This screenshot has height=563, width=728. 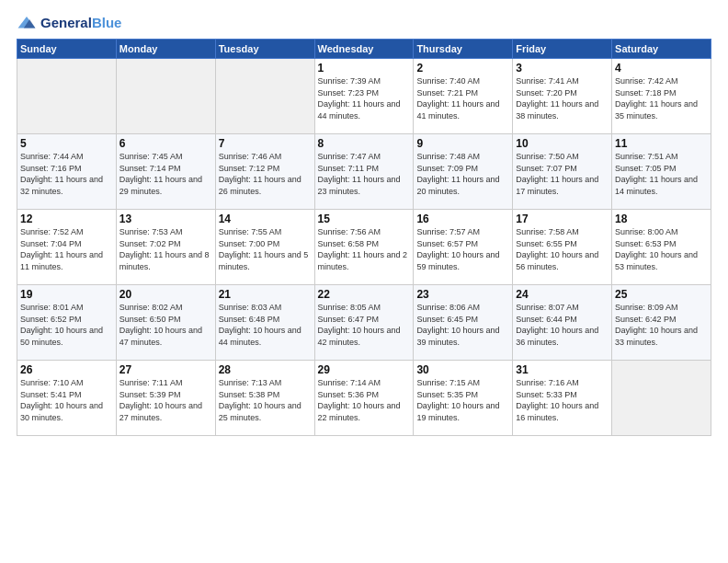 What do you see at coordinates (557, 98) in the screenshot?
I see `day-info: Sunrise: 7:41 AMSunset: 7:20 PMDaylight:…` at bounding box center [557, 98].